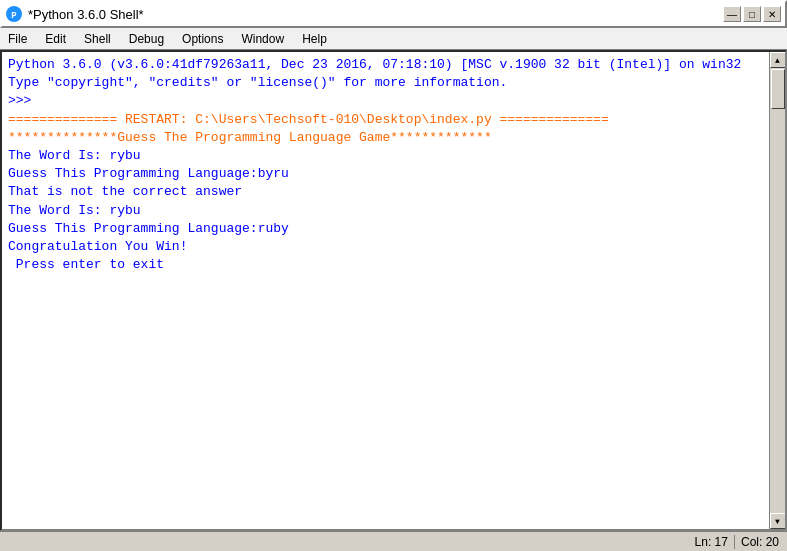 This screenshot has width=787, height=551. Describe the element at coordinates (262, 39) in the screenshot. I see `menu-window: Window` at that location.